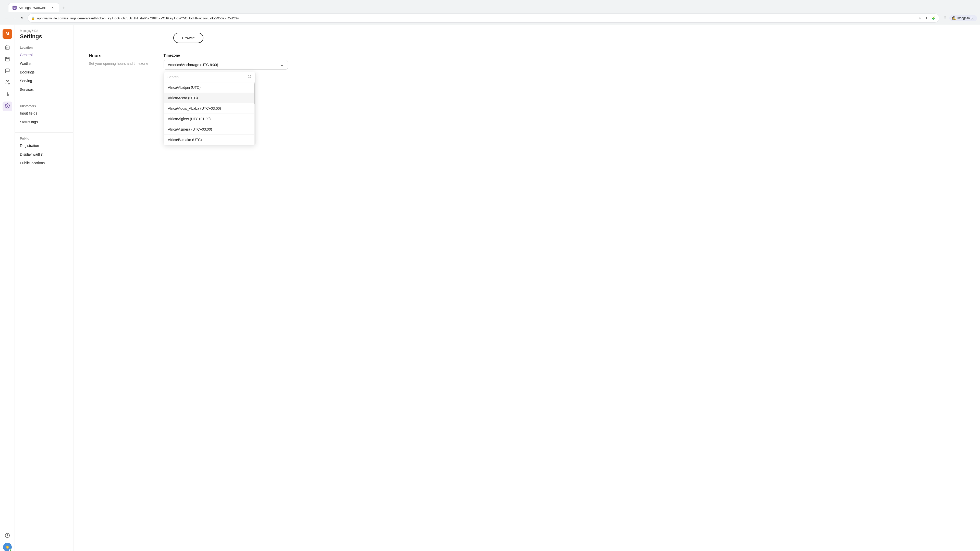 The height and width of the screenshot is (551, 980). What do you see at coordinates (210, 77) in the screenshot?
I see `timezone-search` at bounding box center [210, 77].